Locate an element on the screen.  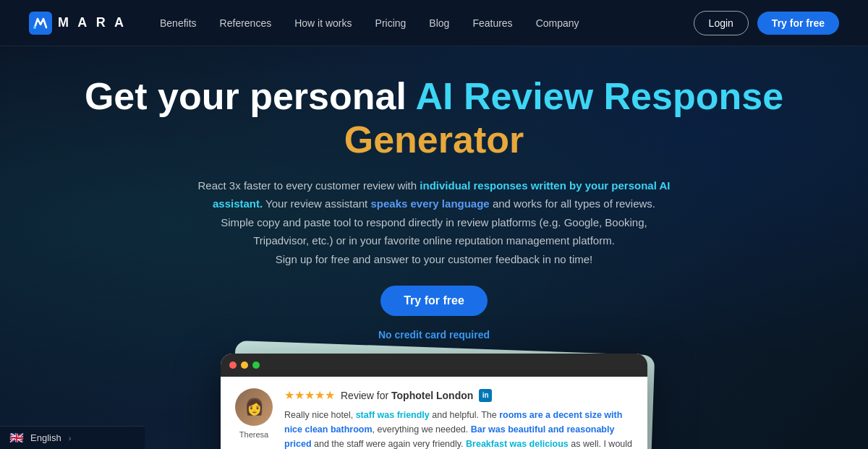
nav-references: References is located at coordinates (246, 23).